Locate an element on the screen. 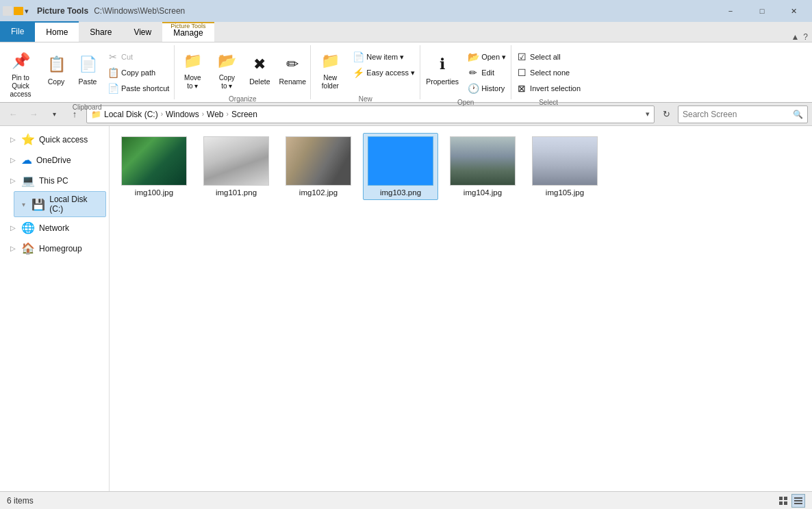 The image size is (812, 509). tab-manage: Picture Tools Manage is located at coordinates (188, 32).